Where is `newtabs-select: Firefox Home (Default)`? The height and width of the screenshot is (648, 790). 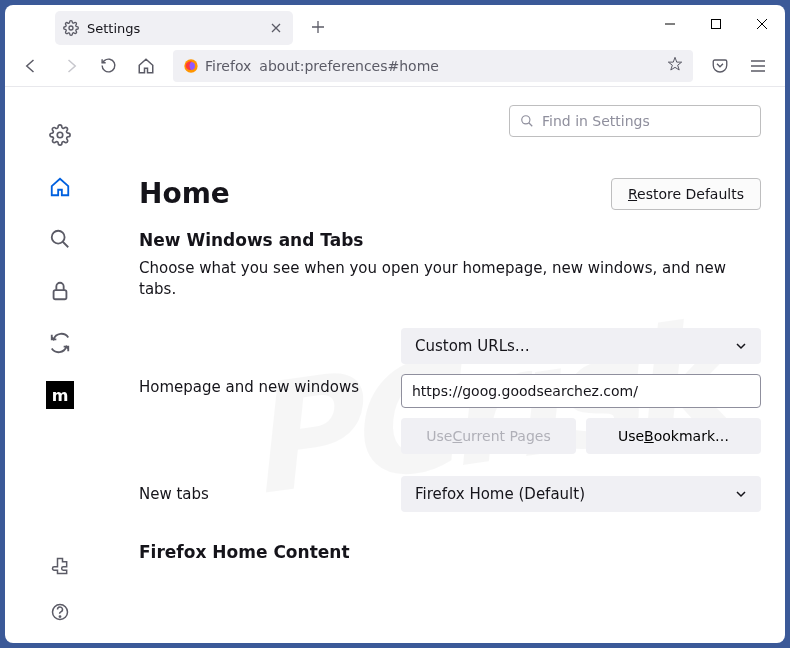
newtabs-select: Firefox Home (Default) is located at coordinates (581, 494).